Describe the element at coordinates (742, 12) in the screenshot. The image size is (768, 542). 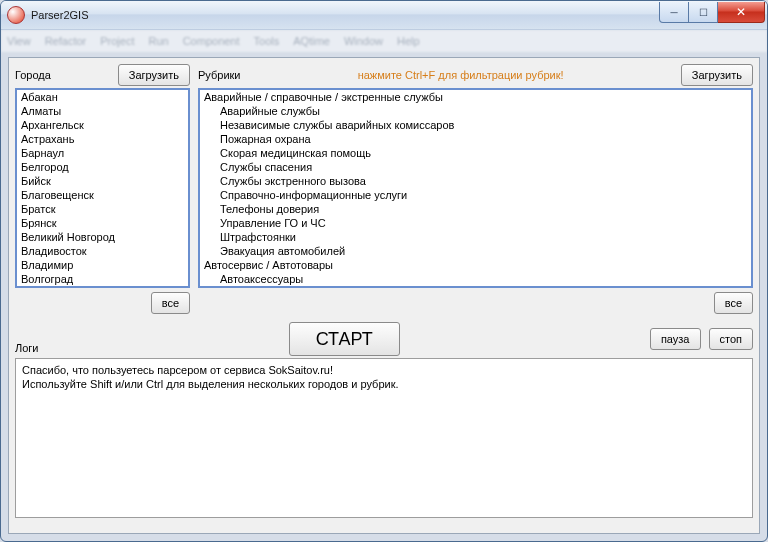
I see `close-button: ✕` at that location.